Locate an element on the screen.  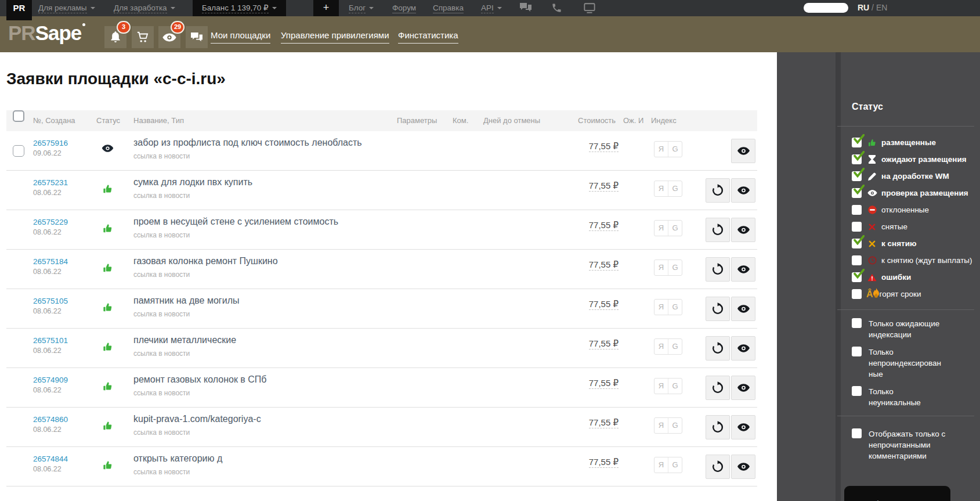
status-filter-item: к снятию (ждут выплаты) is located at coordinates (878, 260).